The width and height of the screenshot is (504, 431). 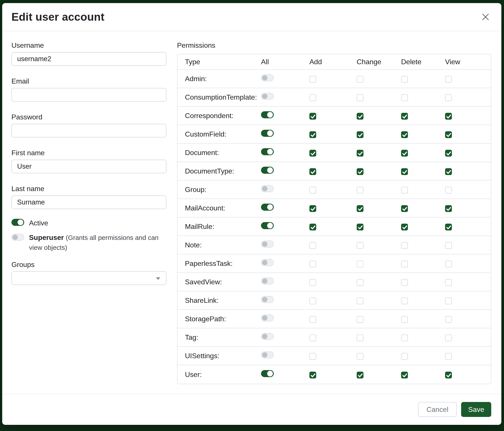 What do you see at coordinates (476, 410) in the screenshot?
I see `save-button: Save` at bounding box center [476, 410].